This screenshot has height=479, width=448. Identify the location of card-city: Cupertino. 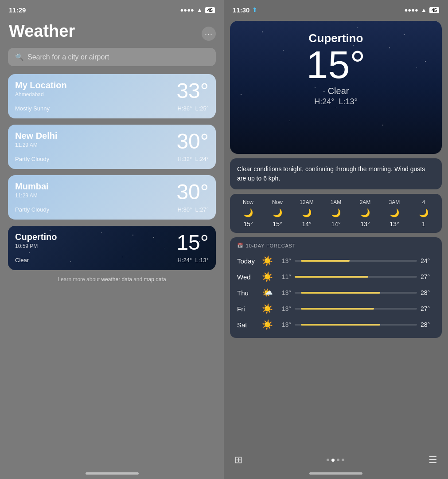
(36, 237).